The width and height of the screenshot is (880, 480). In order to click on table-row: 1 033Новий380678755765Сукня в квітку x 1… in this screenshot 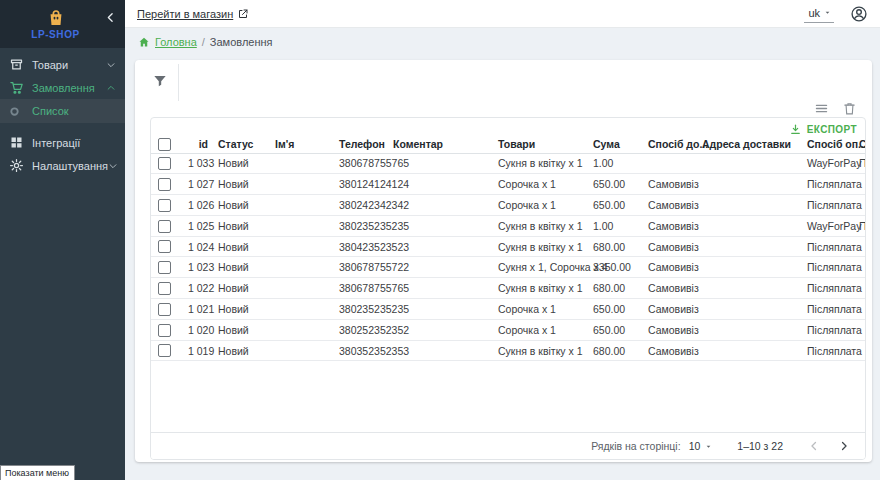, I will do `click(508, 164)`.